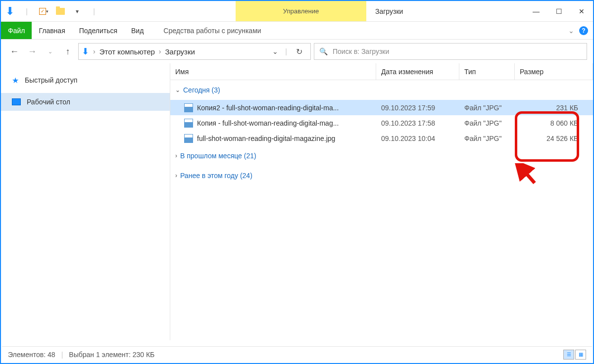 The height and width of the screenshot is (364, 594). What do you see at coordinates (301, 11) in the screenshot?
I see `manage-contextual-tab: Управление` at bounding box center [301, 11].